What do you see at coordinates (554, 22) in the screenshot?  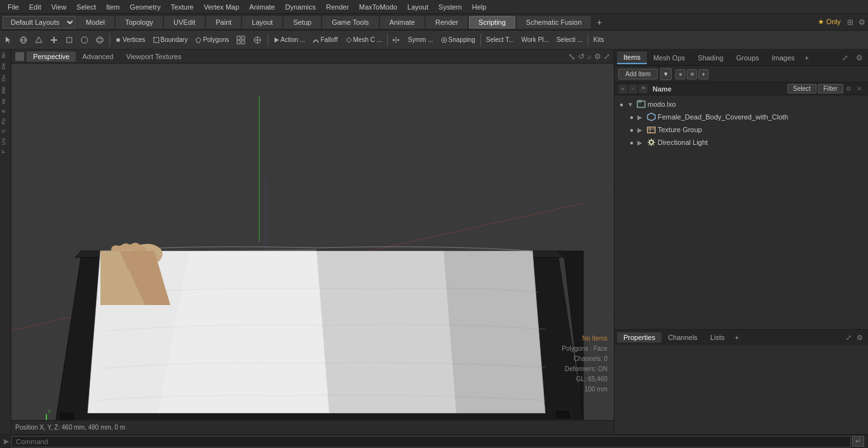 I see `layout-tab-schematic: Schematic Fusion` at bounding box center [554, 22].